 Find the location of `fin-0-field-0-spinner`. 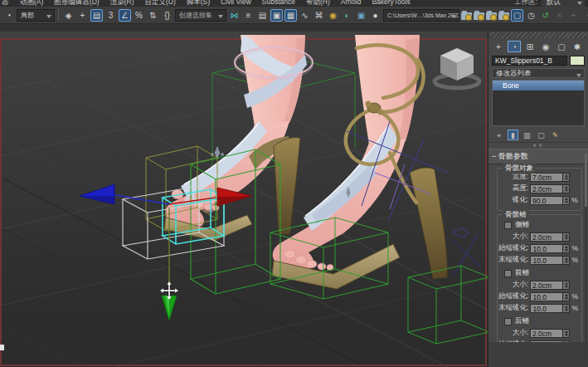

fin-0-field-0-spinner is located at coordinates (566, 237).